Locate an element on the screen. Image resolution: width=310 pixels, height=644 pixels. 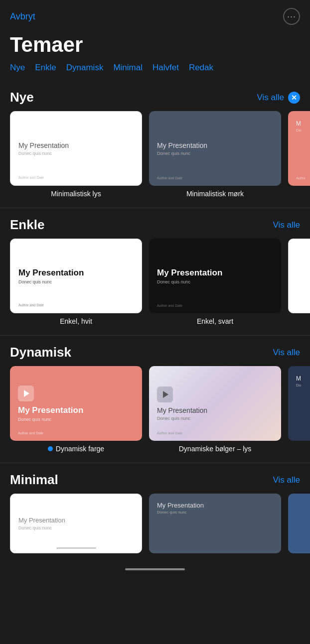
scroll-bar-indicator is located at coordinates (76, 548).